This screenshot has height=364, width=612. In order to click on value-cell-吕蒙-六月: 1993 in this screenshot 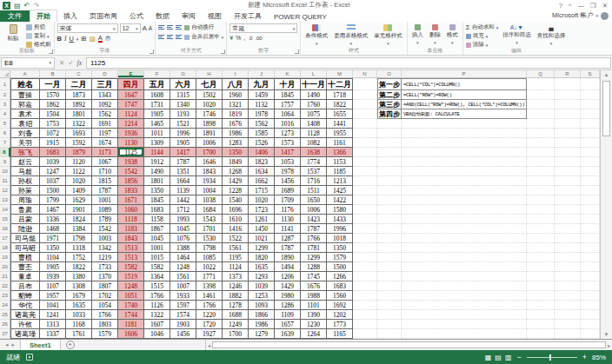, I will do `click(183, 219)`.